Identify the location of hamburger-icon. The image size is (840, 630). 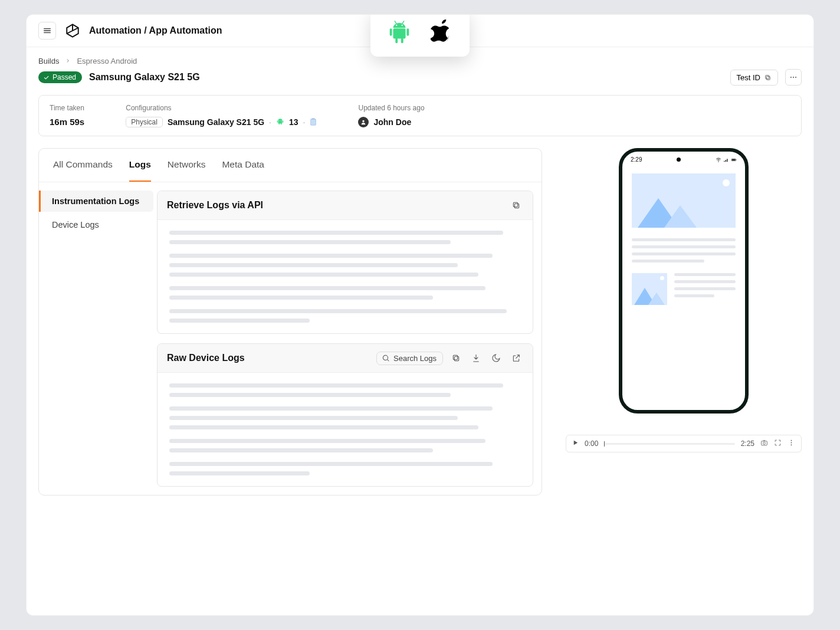
(47, 31).